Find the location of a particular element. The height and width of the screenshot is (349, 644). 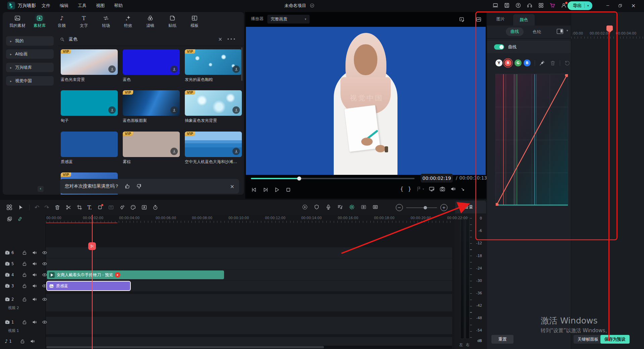

media-item: 蓝色 is located at coordinates (151, 66).